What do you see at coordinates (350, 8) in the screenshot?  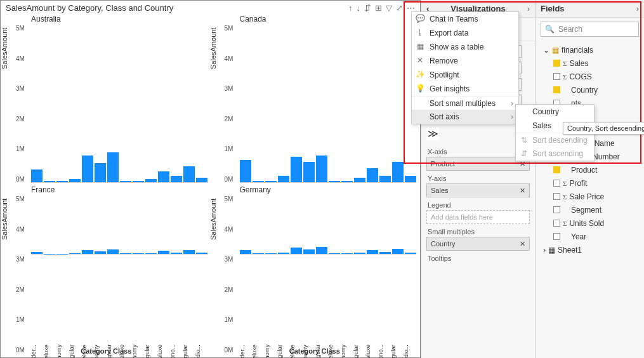 I see `drill-up-icon: ↑` at bounding box center [350, 8].